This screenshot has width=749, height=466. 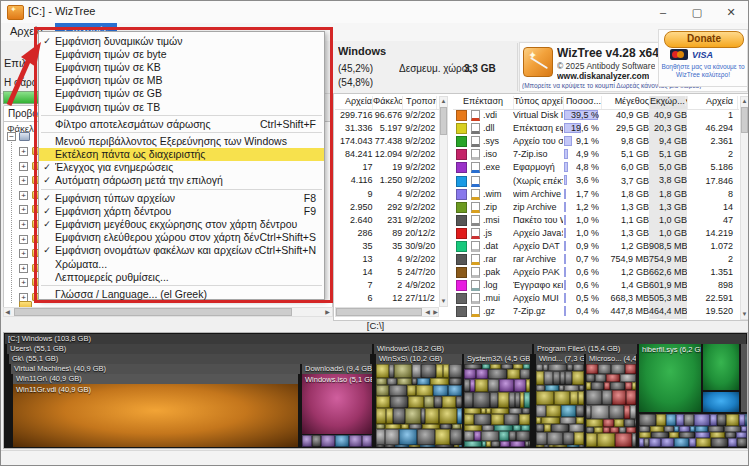 I want to click on file-type-row: .zipzip Archive1,2 %1,3 GB1,3 GB14, so click(x=596, y=208).